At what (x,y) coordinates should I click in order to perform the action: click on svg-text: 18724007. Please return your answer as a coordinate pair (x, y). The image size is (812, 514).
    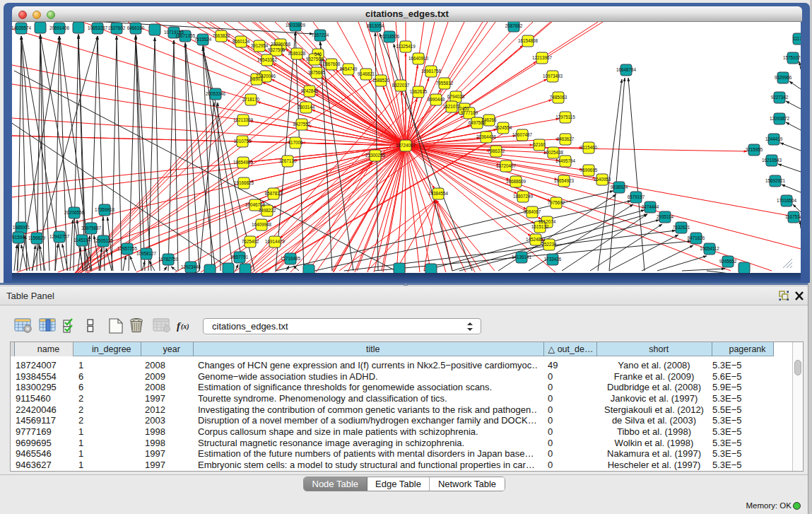
    Looking at the image, I should click on (406, 146).